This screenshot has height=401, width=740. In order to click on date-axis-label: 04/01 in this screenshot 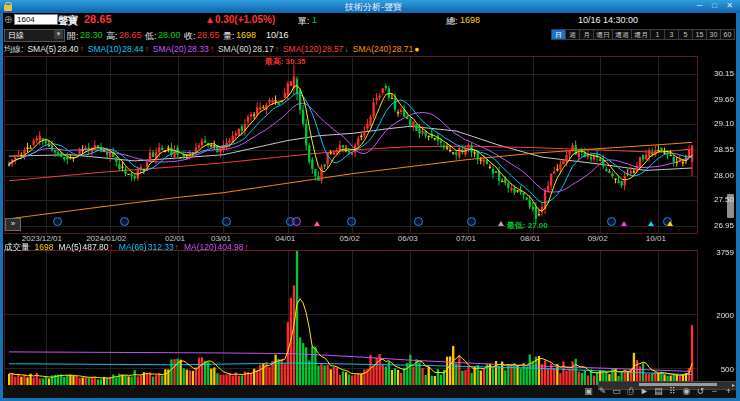, I will do `click(285, 238)`.